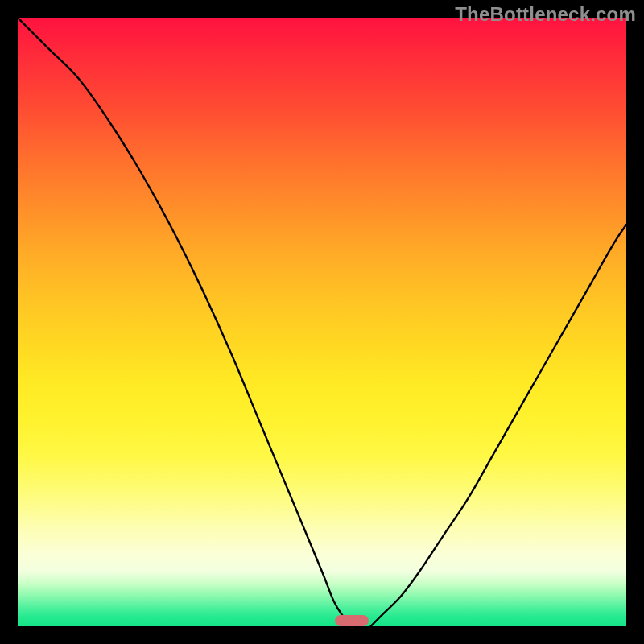  Describe the element at coordinates (546, 14) in the screenshot. I see `watermark-text: TheBottleneck.com` at that location.